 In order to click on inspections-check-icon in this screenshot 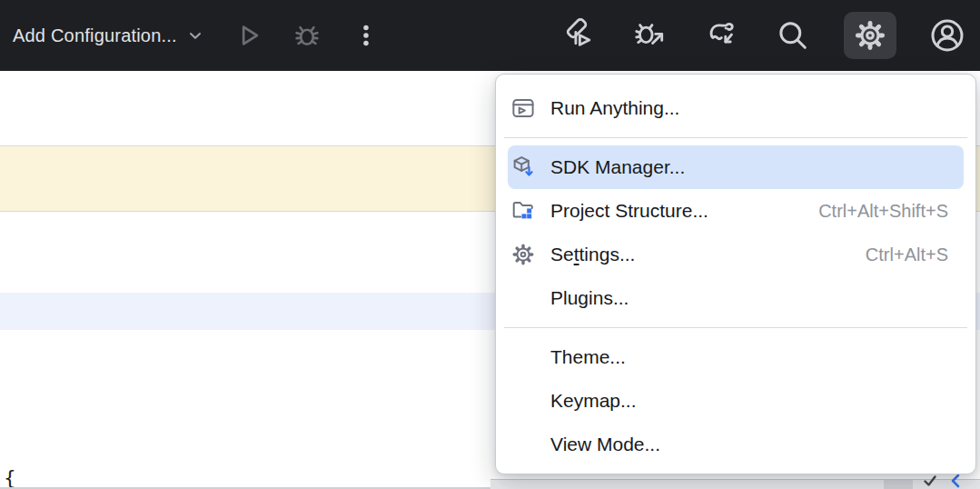, I will do `click(930, 481)`.